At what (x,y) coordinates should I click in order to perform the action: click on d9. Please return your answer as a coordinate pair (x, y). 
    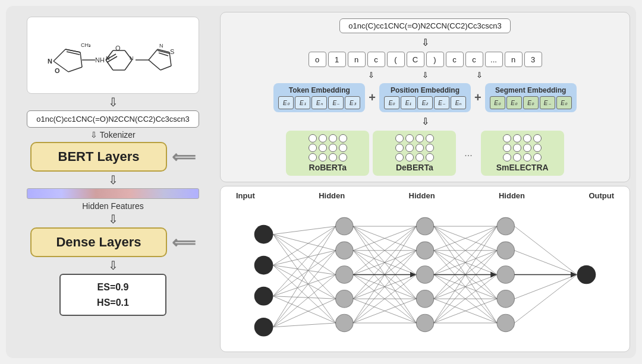
    Looking at the image, I should click on (399, 157).